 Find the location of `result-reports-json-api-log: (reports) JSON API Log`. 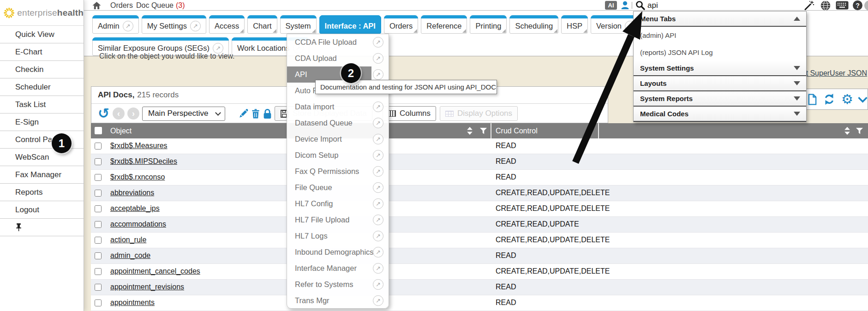

result-reports-json-api-log: (reports) JSON API Log is located at coordinates (720, 53).